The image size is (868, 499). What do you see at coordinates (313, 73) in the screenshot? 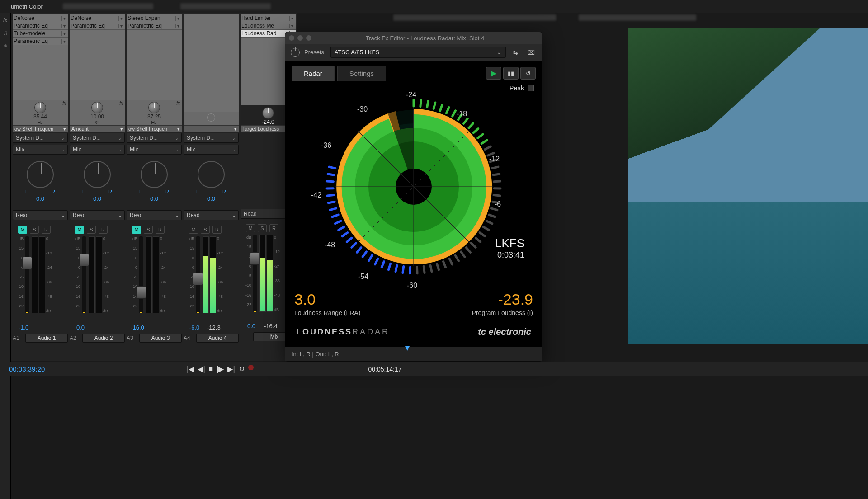
I see `tab-radar: Radar` at bounding box center [313, 73].